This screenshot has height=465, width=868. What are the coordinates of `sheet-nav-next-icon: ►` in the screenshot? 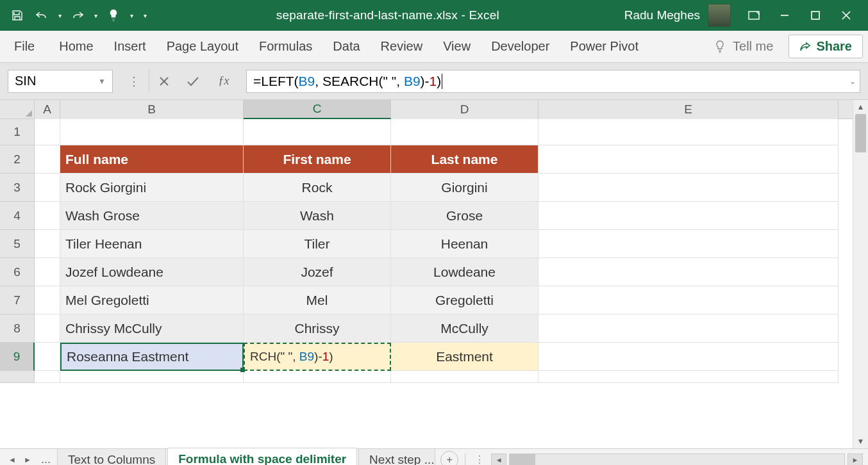 It's located at (28, 459).